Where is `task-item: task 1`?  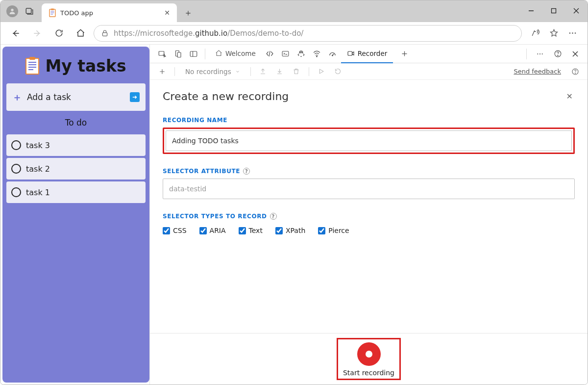
task-item: task 1 is located at coordinates (76, 192).